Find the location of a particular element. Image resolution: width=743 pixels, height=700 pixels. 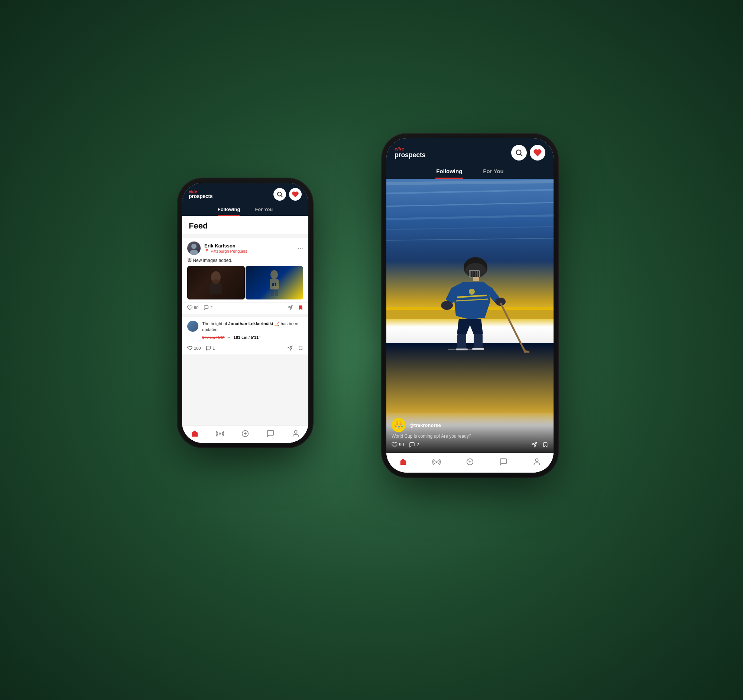

erik-avatar is located at coordinates (194, 248).